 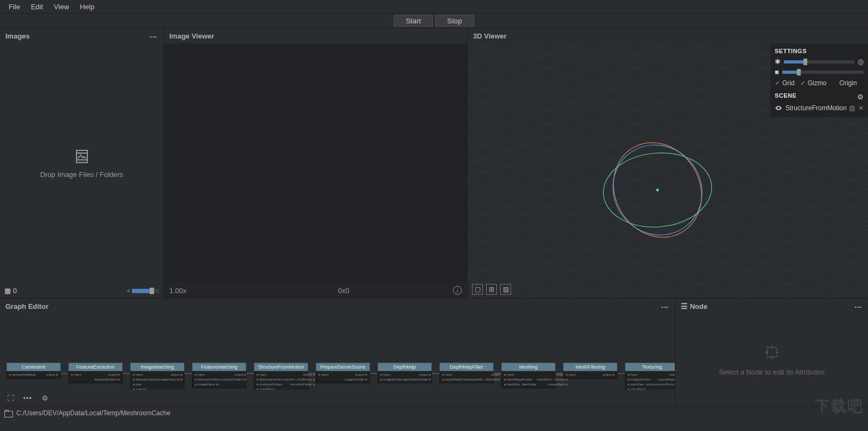 I want to click on menu-view: View, so click(x=61, y=7).